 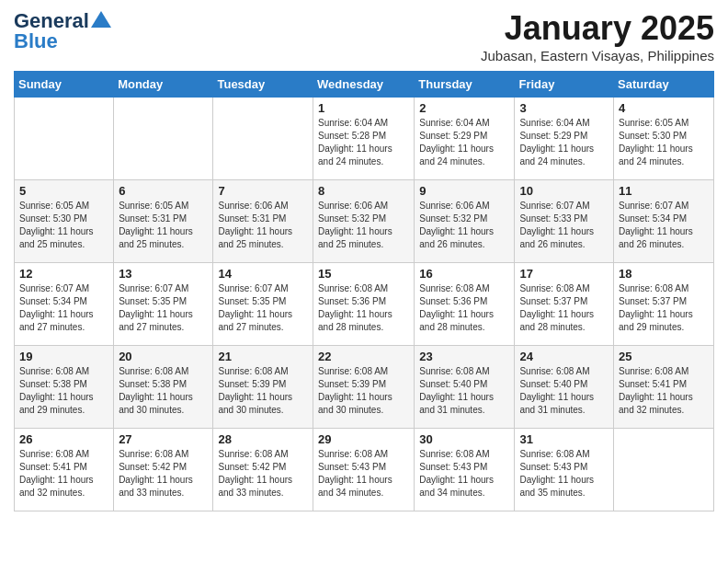 What do you see at coordinates (263, 222) in the screenshot?
I see `calendar-cell: 7Sunrise: 6:06 AM Sunset: 5:31 PM Daylig…` at bounding box center [263, 222].